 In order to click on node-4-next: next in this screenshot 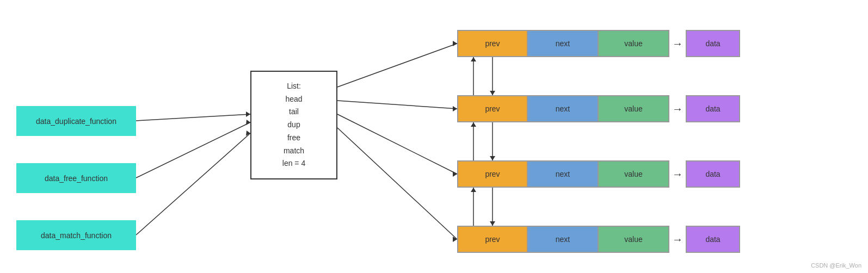, I will do `click(563, 239)`.